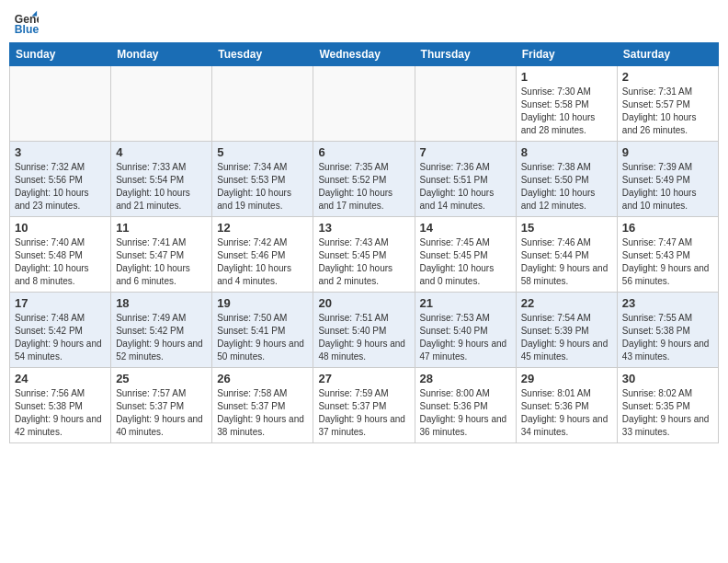  What do you see at coordinates (566, 413) in the screenshot?
I see `day-info: Sunrise: 8:01 AM Sunset: 5:36 PM Dayligh…` at bounding box center [566, 413].